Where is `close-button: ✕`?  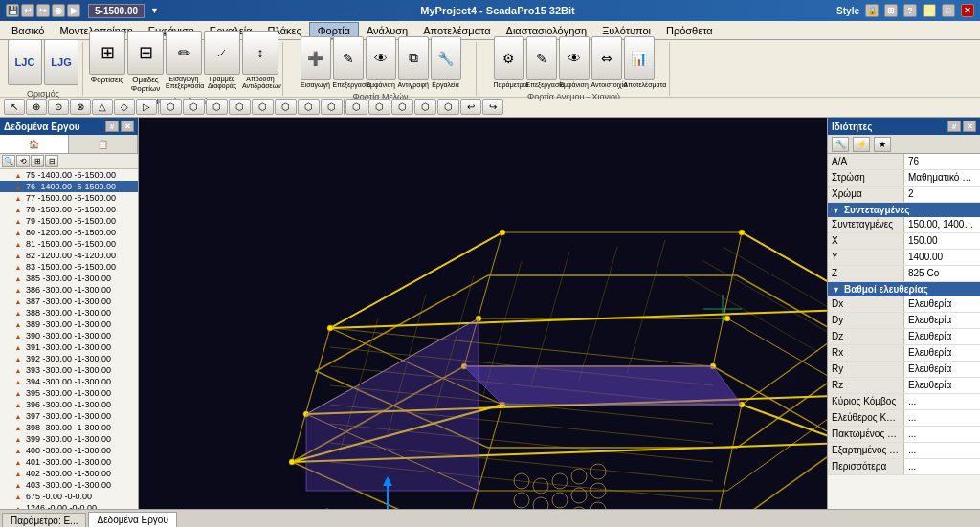 close-button: ✕ is located at coordinates (968, 11).